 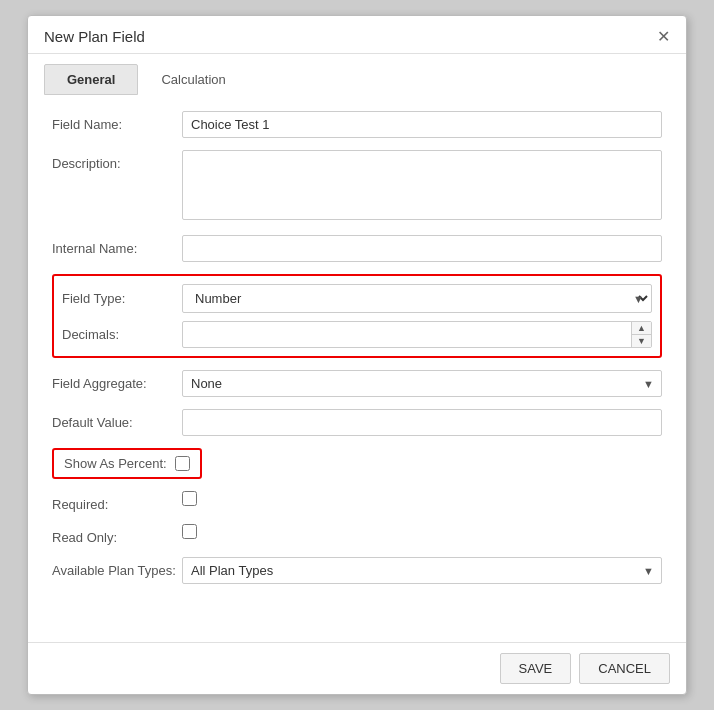 I want to click on required-label: Required:, so click(x=117, y=502).